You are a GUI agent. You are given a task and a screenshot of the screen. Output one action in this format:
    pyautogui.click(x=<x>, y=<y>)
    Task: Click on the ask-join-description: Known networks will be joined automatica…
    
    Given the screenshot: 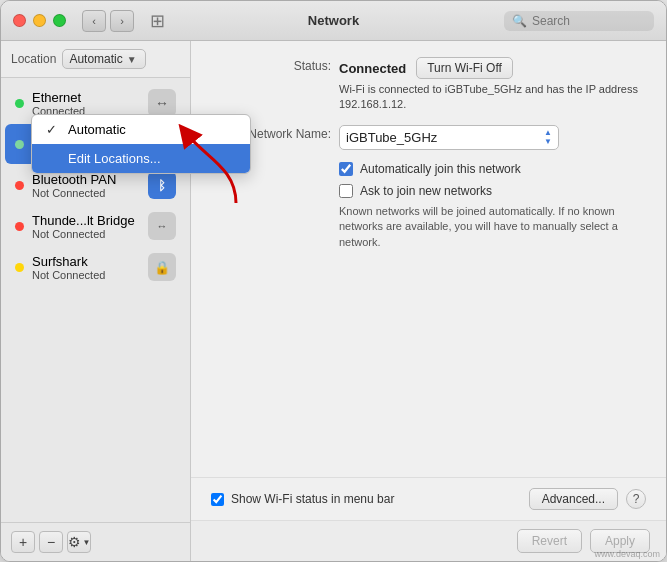 What is the action you would take?
    pyautogui.click(x=428, y=227)
    